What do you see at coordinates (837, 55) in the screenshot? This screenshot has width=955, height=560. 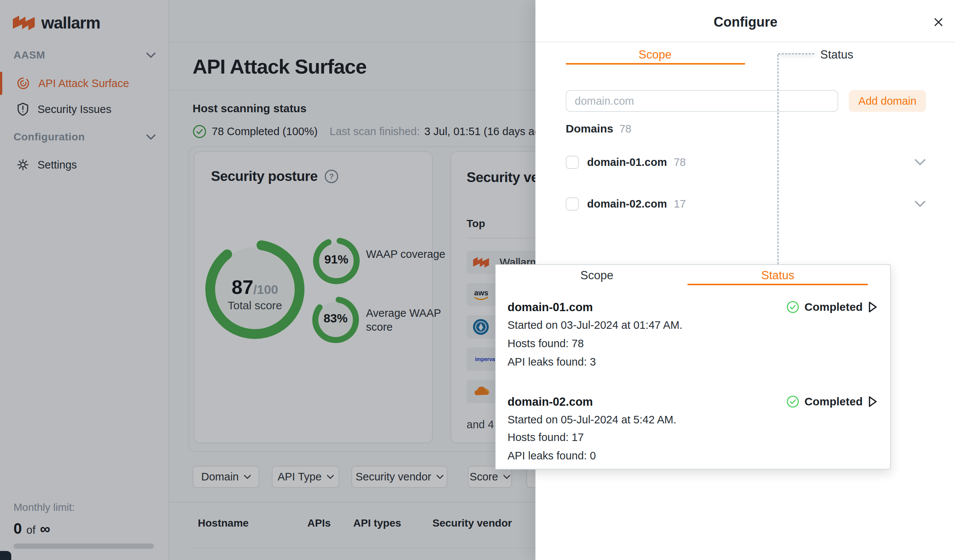 I see `drawer-tab-status: Status` at bounding box center [837, 55].